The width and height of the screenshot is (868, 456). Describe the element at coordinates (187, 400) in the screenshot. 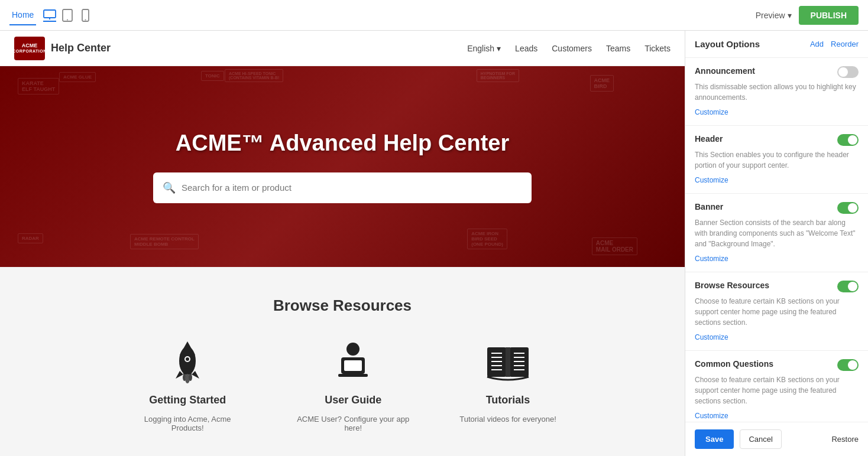

I see `resource-name-getting-started: Getting Started` at that location.